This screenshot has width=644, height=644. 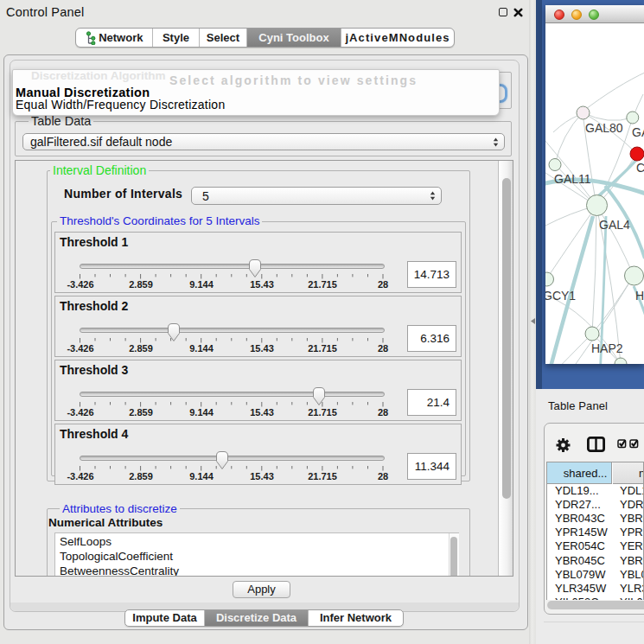 I want to click on svg-text: GAL4, so click(x=615, y=225).